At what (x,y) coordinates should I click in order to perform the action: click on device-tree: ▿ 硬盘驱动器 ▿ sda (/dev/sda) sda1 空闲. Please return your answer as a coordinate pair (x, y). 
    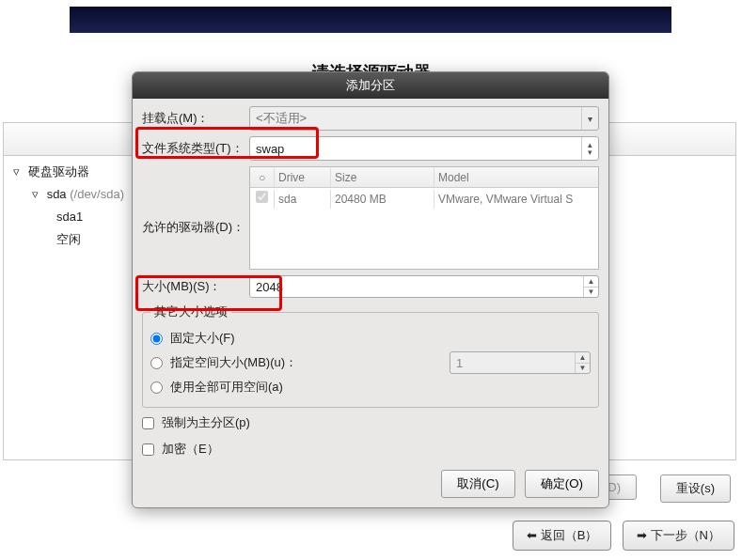
    Looking at the image, I should click on (69, 206).